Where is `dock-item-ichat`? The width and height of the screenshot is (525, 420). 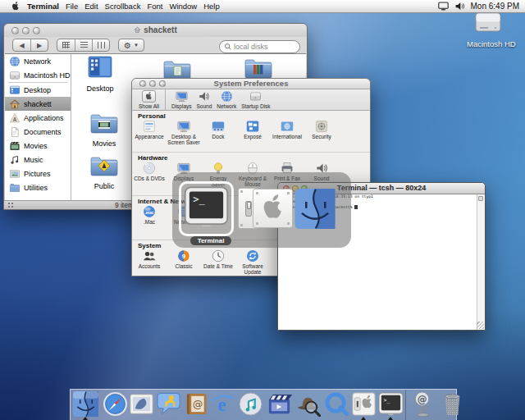 dock-item-ichat is located at coordinates (169, 404).